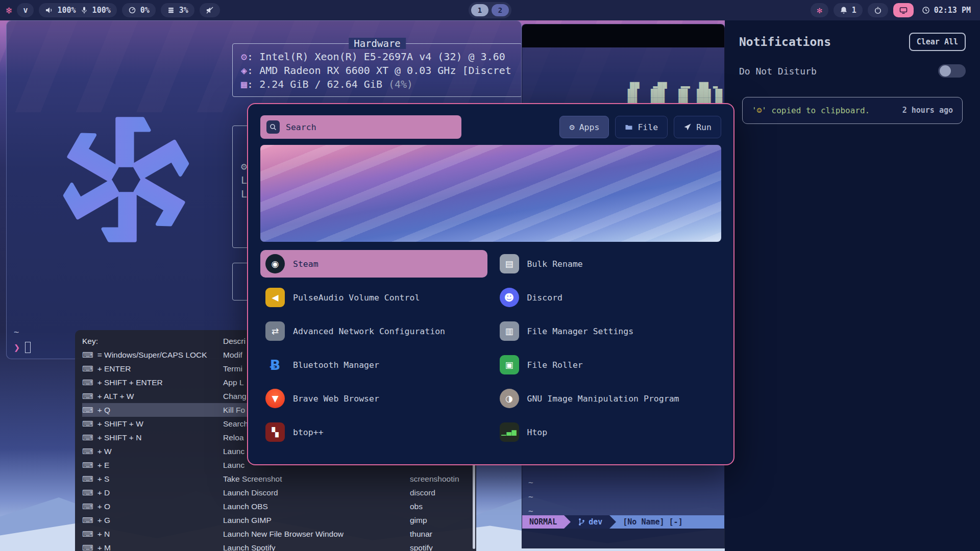 The width and height of the screenshot is (980, 551). I want to click on hardware-value: : 2.24 GiB / 62.64 GiB, so click(317, 85).